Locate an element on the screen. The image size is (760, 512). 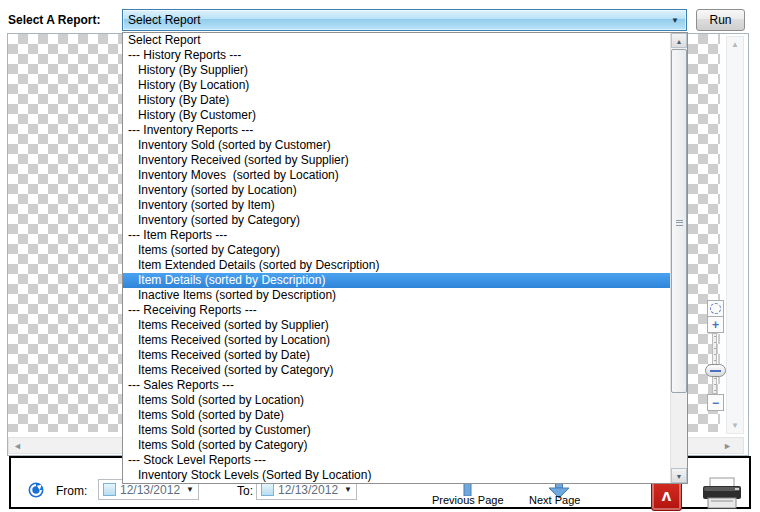
dropdown-item: Items Sold (sorted by Date) is located at coordinates (396, 416).